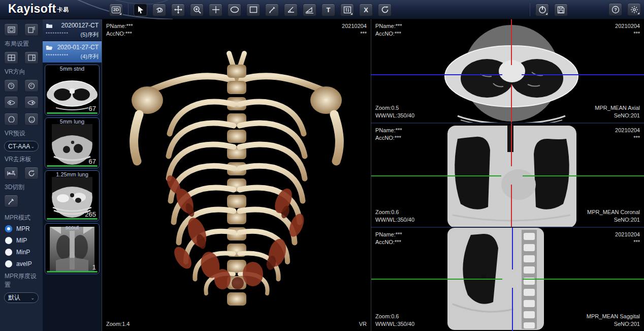 Image resolution: width=644 pixels, height=331 pixels. I want to click on coronal-patient-info: PName:*** AccNO:***, so click(389, 134).